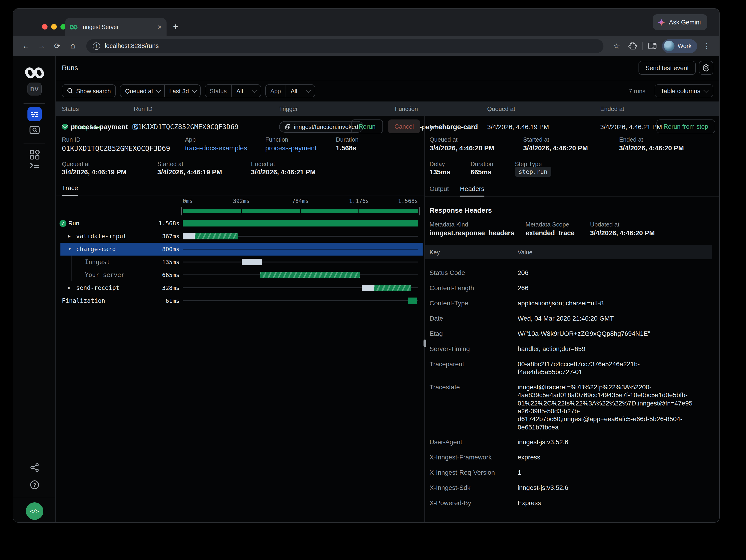 This screenshot has width=746, height=560. I want to click on column-function: Function, so click(406, 109).